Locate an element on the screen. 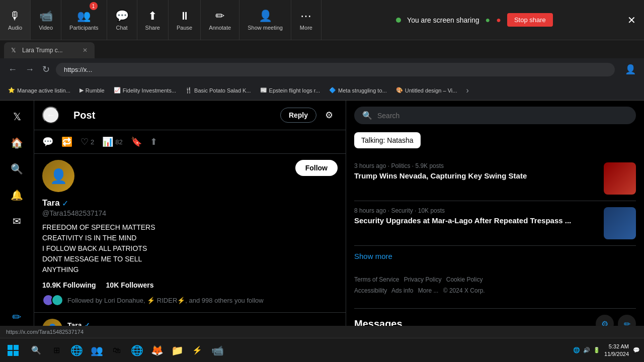 This screenshot has width=644, height=362. profile-avatar: 👤 is located at coordinates (58, 176).